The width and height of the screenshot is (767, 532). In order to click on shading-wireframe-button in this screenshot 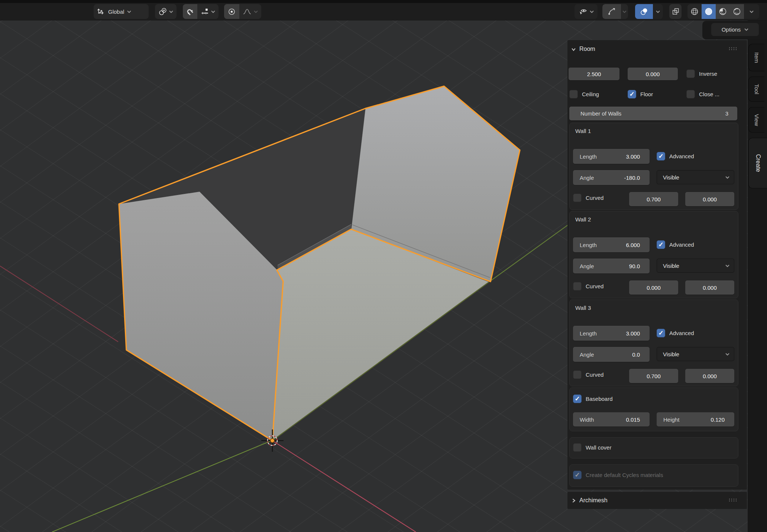, I will do `click(695, 12)`.